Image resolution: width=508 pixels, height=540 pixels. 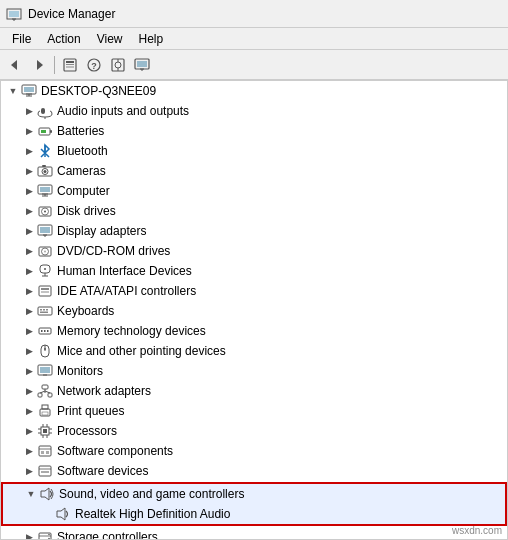 What do you see at coordinates (29, 331) in the screenshot?
I see `memory-toggle: ▶` at bounding box center [29, 331].